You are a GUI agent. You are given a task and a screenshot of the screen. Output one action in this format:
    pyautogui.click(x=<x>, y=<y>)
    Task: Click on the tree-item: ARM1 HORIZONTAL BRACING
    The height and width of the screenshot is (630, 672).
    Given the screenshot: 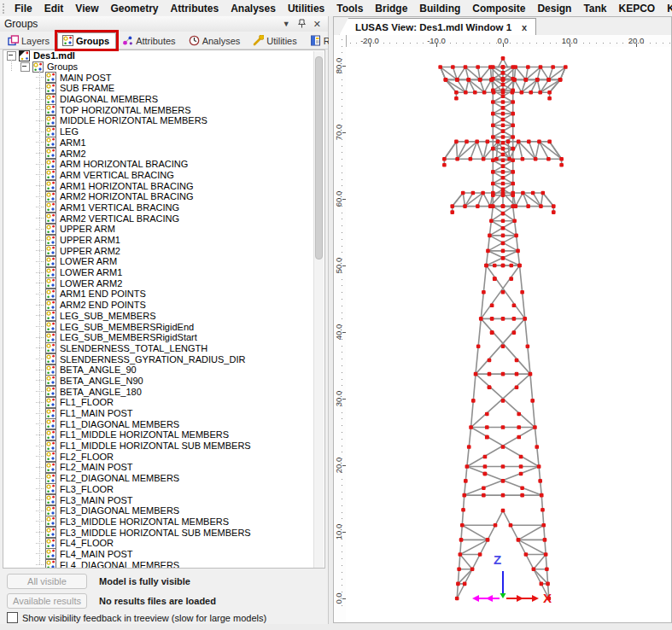 What is the action you would take?
    pyautogui.click(x=164, y=186)
    